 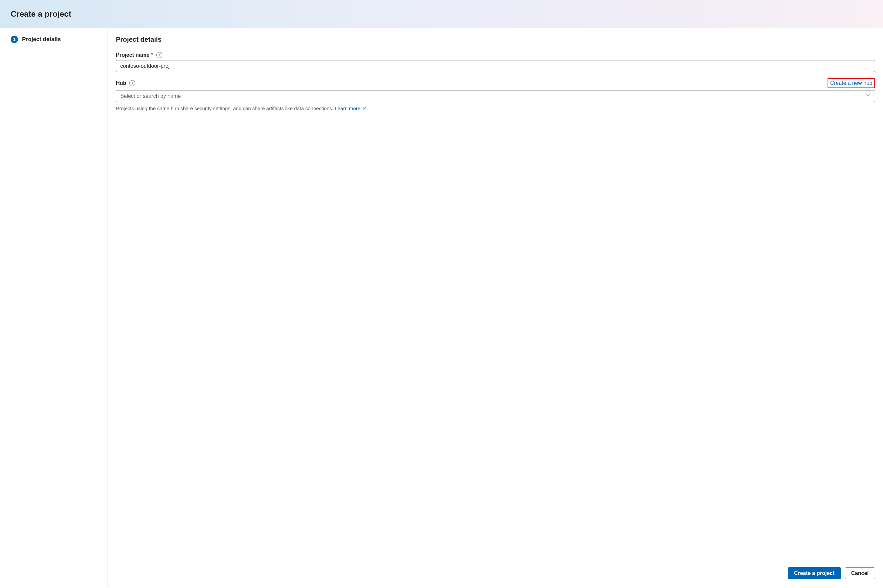 I want to click on project-name-input, so click(x=496, y=66).